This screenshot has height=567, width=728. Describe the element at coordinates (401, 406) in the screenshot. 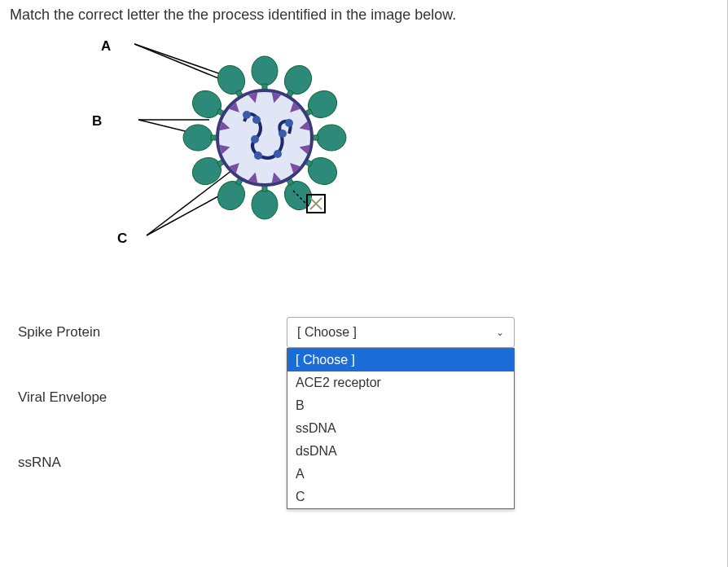

I see `dropdown-option: B` at that location.